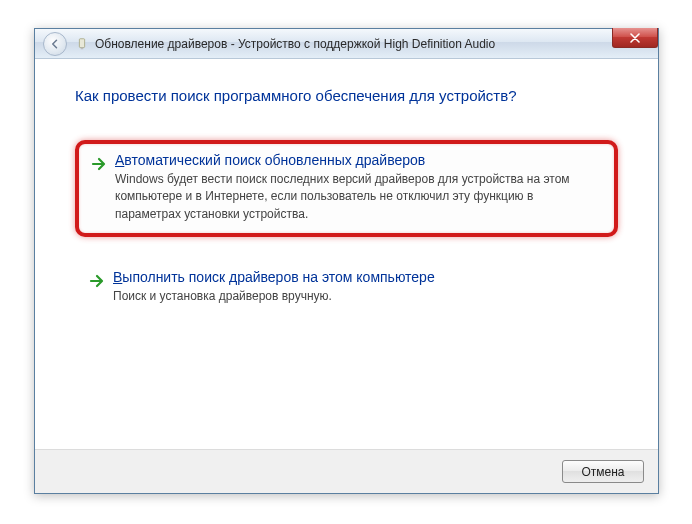 This screenshot has height=524, width=692. I want to click on option-manual-desc: Поиск и установка драйверов вручную., so click(358, 296).